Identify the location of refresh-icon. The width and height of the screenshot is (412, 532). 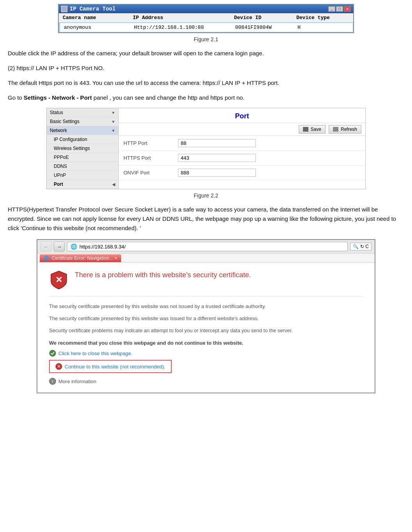
(336, 129).